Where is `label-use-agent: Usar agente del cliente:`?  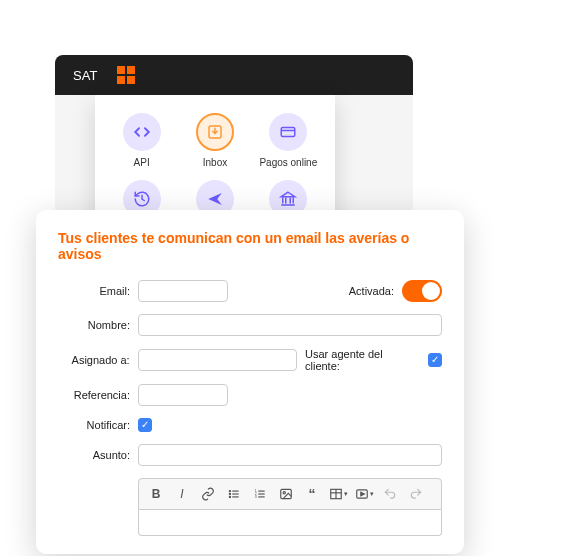
label-use-agent: Usar agente del cliente: is located at coordinates (362, 360).